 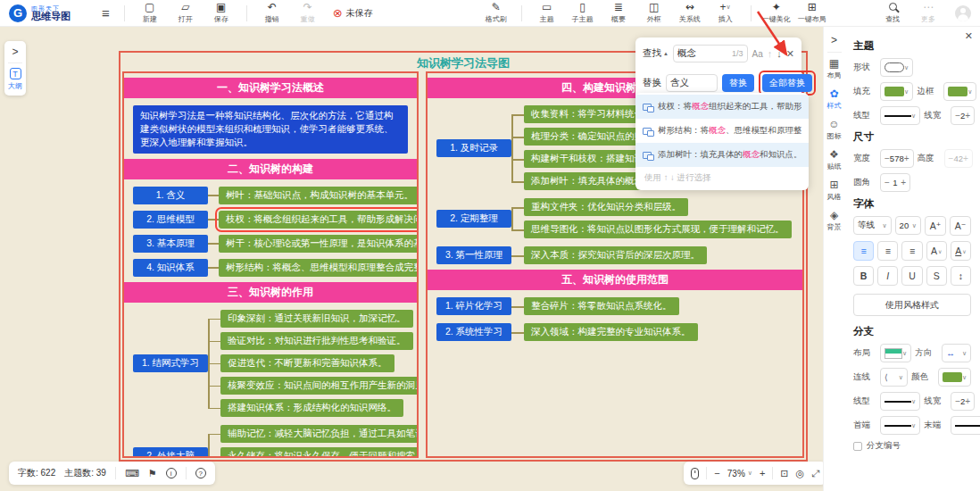 What do you see at coordinates (317, 319) in the screenshot?
I see `map-leaf-node: 印象深刻：通过关联新旧知识，加深记忆。` at bounding box center [317, 319].